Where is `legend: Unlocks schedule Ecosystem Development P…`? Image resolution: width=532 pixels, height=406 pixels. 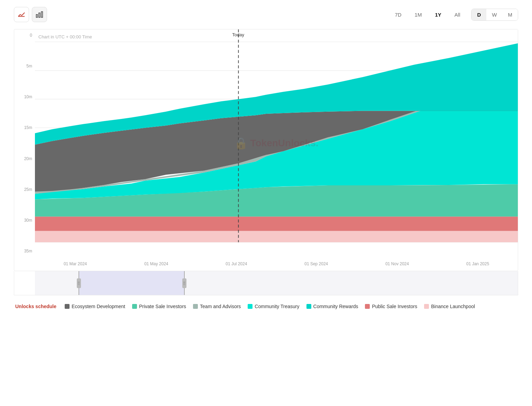
legend: Unlocks schedule Ecosystem Development P… is located at coordinates (266, 306).